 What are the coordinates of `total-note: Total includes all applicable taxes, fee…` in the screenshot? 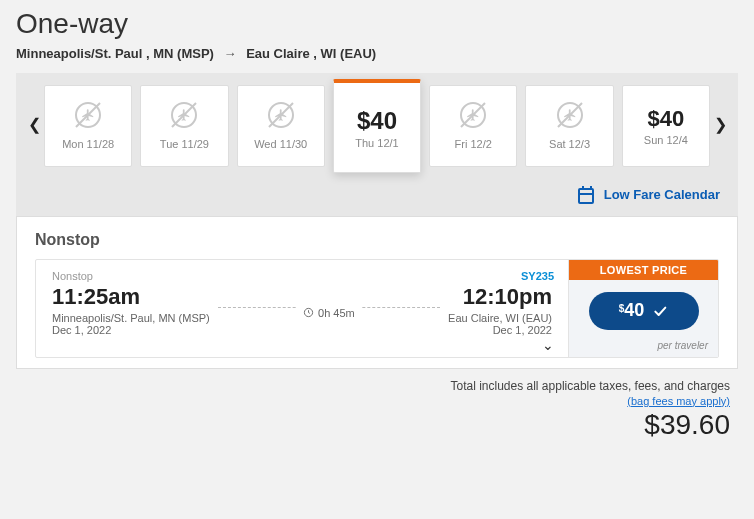 It's located at (590, 386).